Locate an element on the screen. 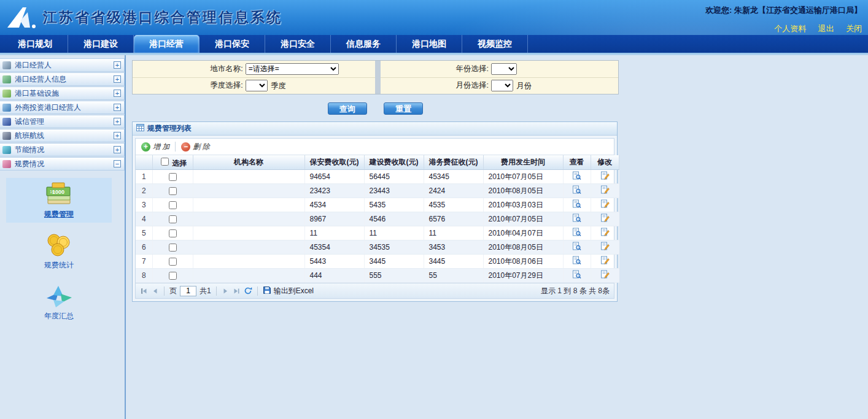 This screenshot has width=868, height=419. column-header: 查看 is located at coordinates (577, 163).